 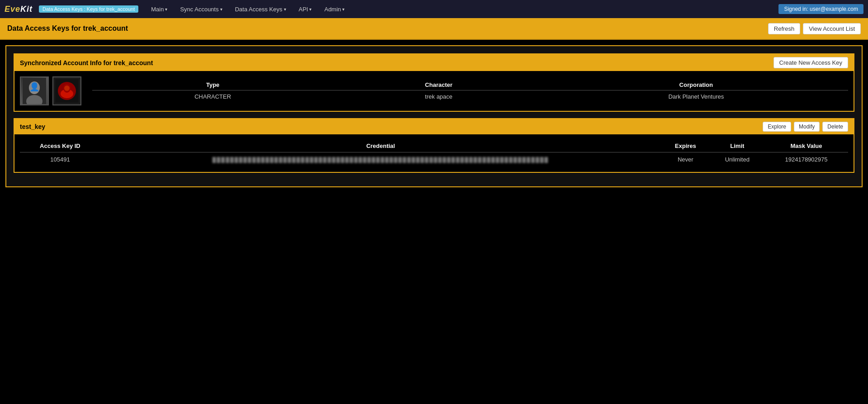 I want to click on signed-in-button: Signed in: user@example.com, so click(x=821, y=9).